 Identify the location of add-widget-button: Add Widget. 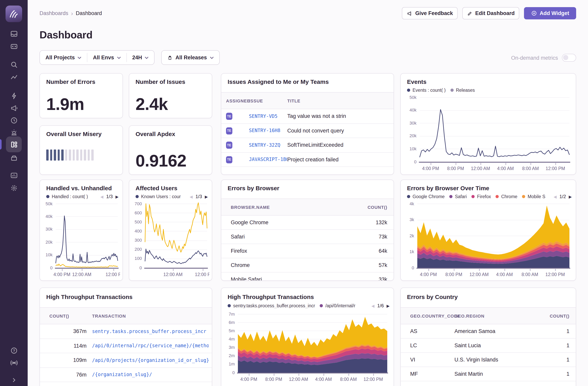
(550, 13).